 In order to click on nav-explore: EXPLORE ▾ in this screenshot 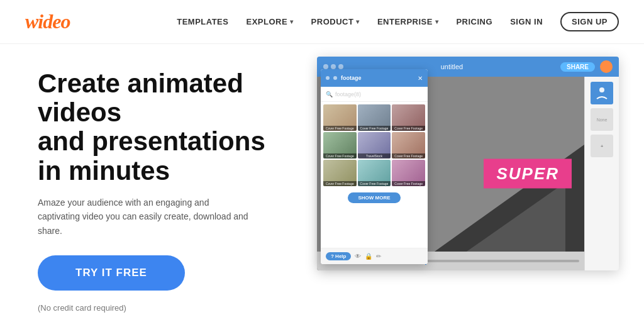, I will do `click(269, 21)`.